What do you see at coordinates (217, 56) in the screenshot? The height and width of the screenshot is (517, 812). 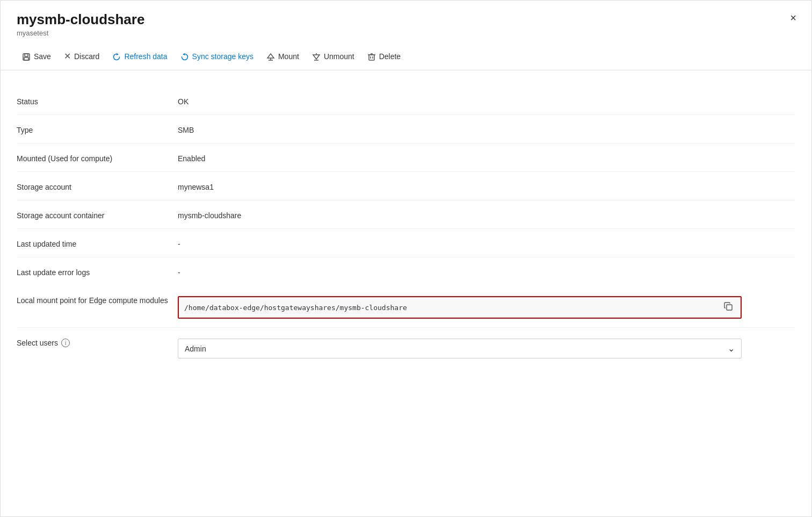 I see `sync-button: Sync storage keys` at bounding box center [217, 56].